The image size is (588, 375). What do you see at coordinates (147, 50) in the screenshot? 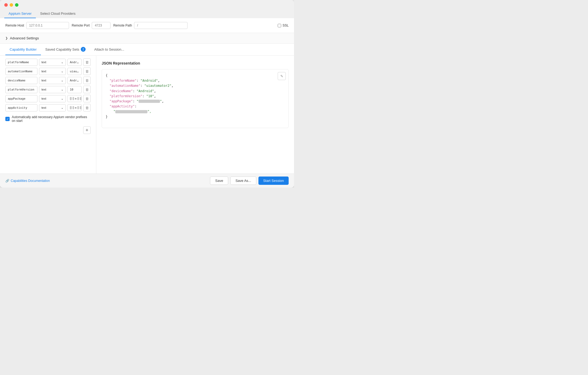
I see `capability-tabs: Capability Builder Saved Capability Sets…` at bounding box center [147, 50].